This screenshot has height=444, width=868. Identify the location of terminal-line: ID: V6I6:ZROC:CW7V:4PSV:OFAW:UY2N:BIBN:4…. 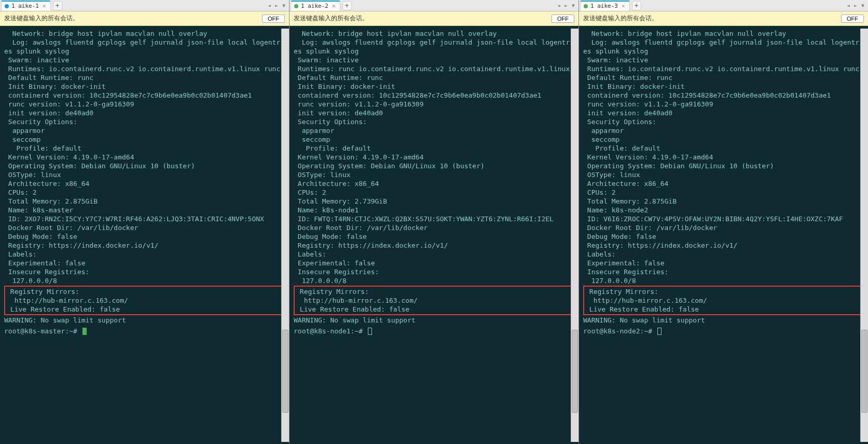
(724, 219).